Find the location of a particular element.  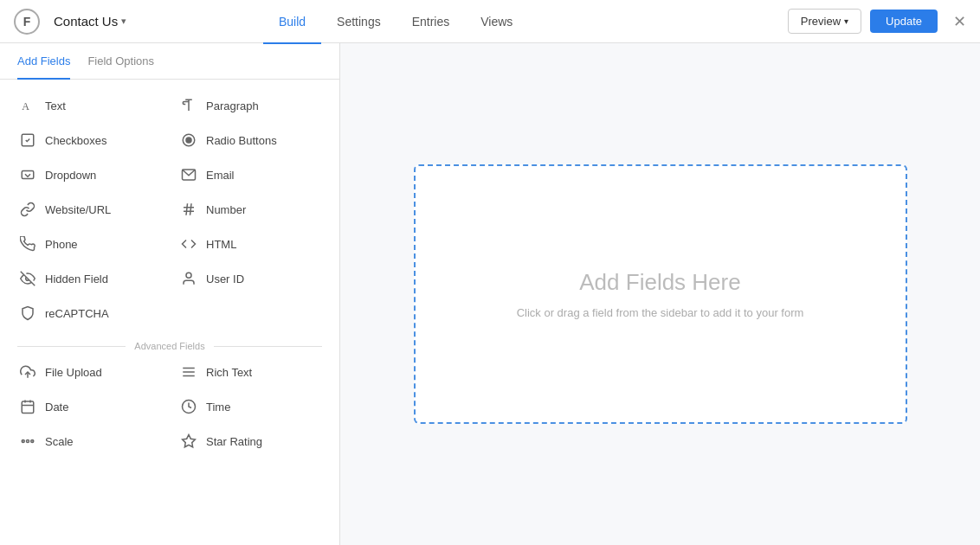

scale-icon is located at coordinates (28, 441).